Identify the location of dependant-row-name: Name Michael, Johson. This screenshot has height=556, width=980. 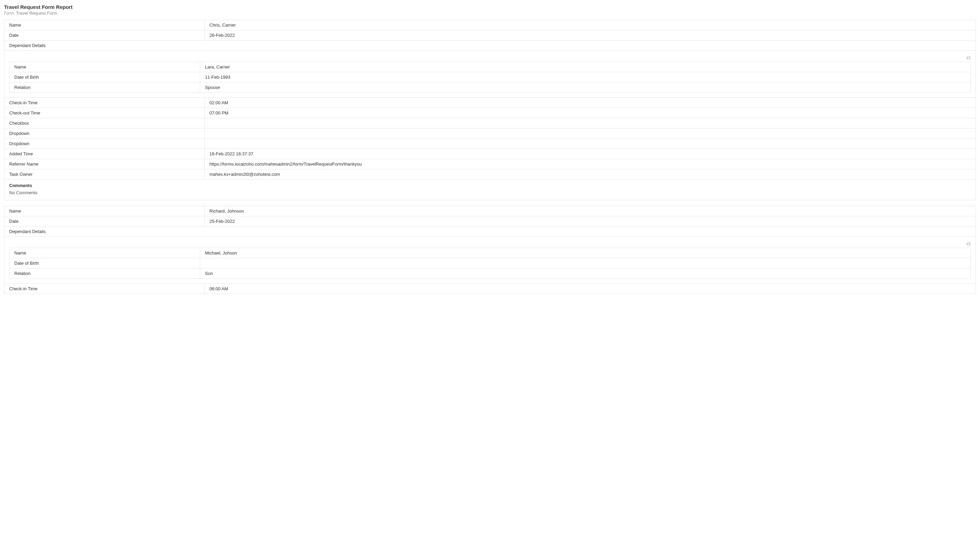
(490, 253).